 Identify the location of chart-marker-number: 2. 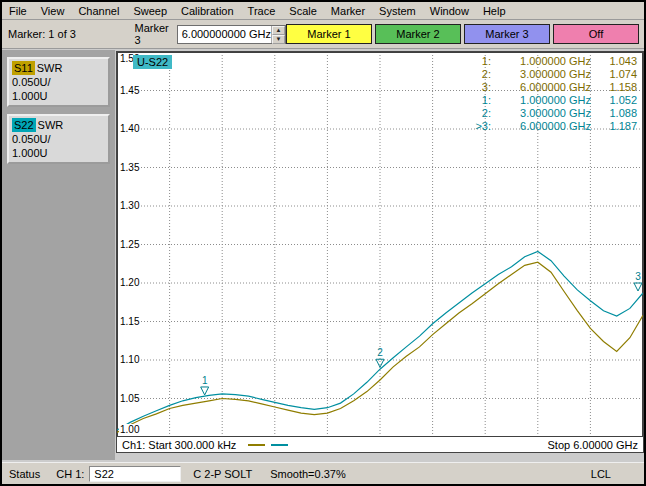
(380, 352).